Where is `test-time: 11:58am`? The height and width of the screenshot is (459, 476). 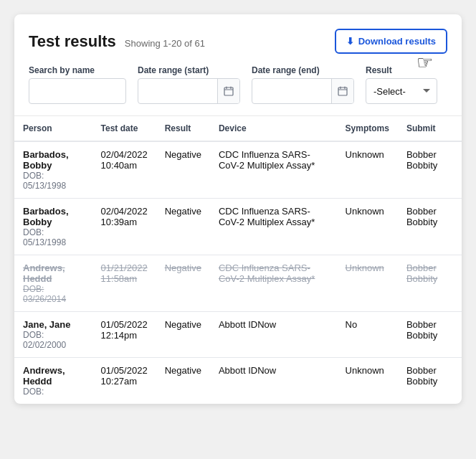 test-time: 11:58am is located at coordinates (119, 278).